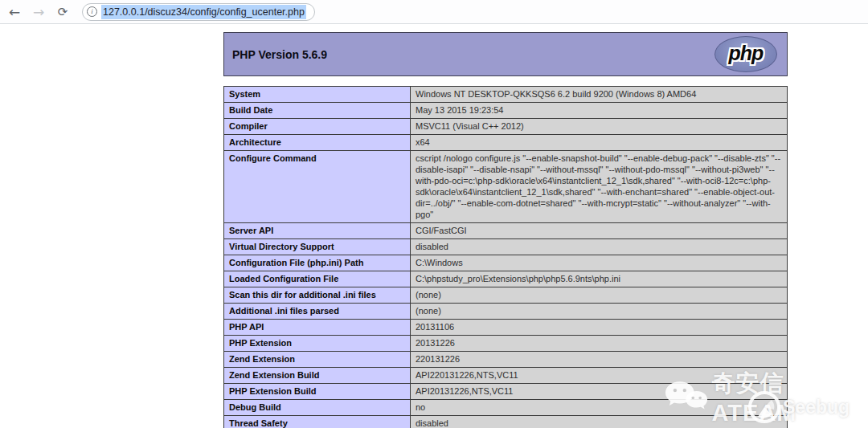 Image resolution: width=868 pixels, height=428 pixels. Describe the element at coordinates (317, 392) in the screenshot. I see `row-label: PHP Extension Build` at that location.